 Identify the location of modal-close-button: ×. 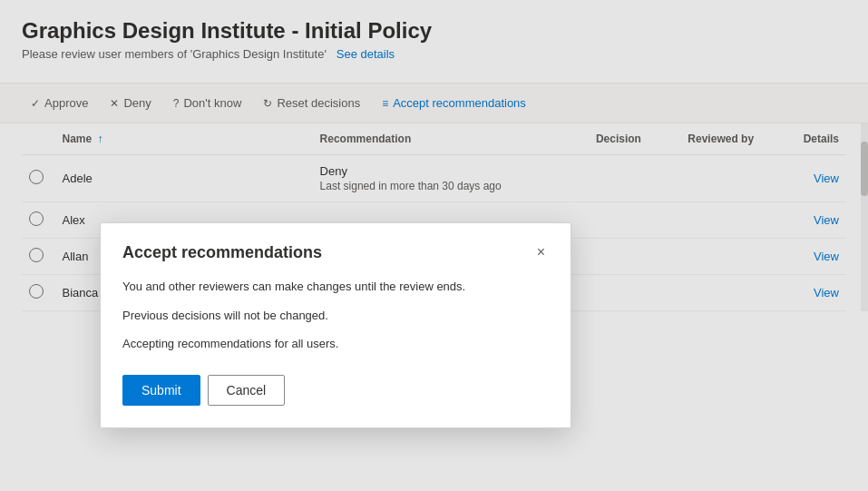
(541, 252).